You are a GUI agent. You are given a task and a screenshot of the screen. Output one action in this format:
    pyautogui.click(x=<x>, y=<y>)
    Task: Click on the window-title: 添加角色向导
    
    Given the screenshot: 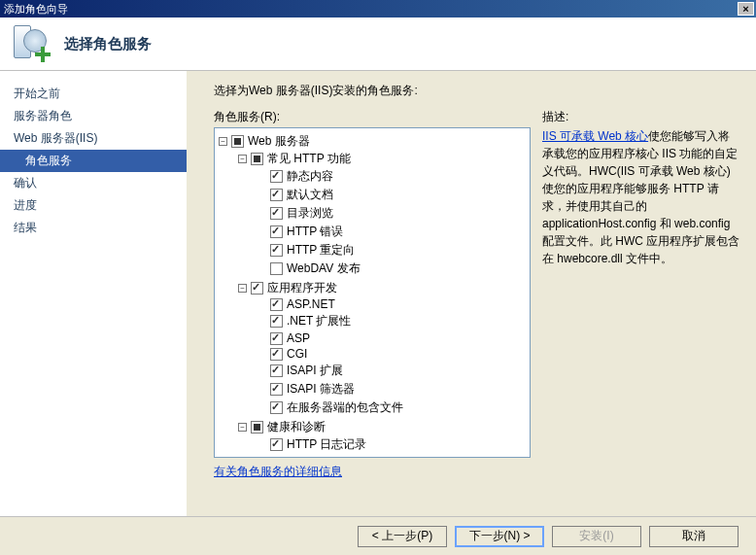 What is the action you would take?
    pyautogui.click(x=36, y=10)
    